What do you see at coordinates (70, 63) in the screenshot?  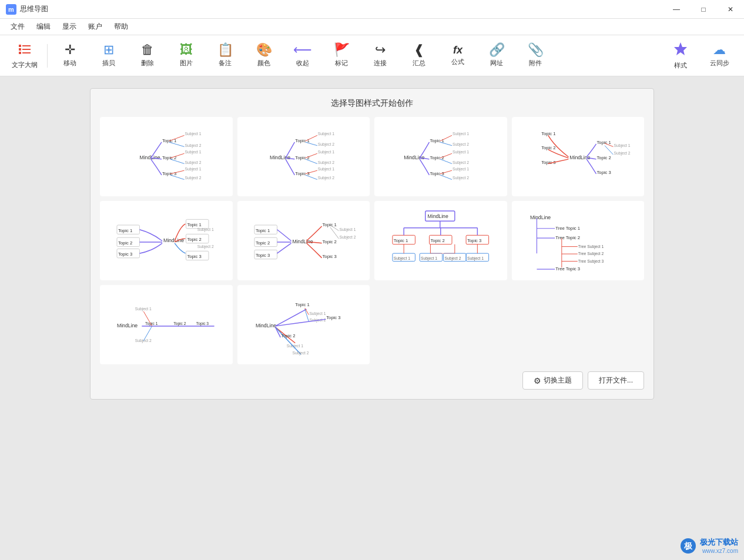 I see `tool-move-label: 移动` at bounding box center [70, 63].